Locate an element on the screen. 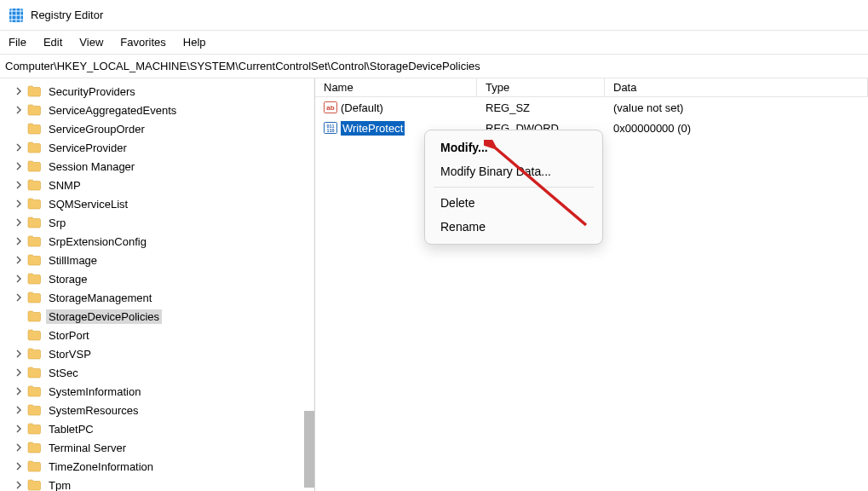 The width and height of the screenshot is (868, 491). tree-item-label: SystemInformation is located at coordinates (95, 392).